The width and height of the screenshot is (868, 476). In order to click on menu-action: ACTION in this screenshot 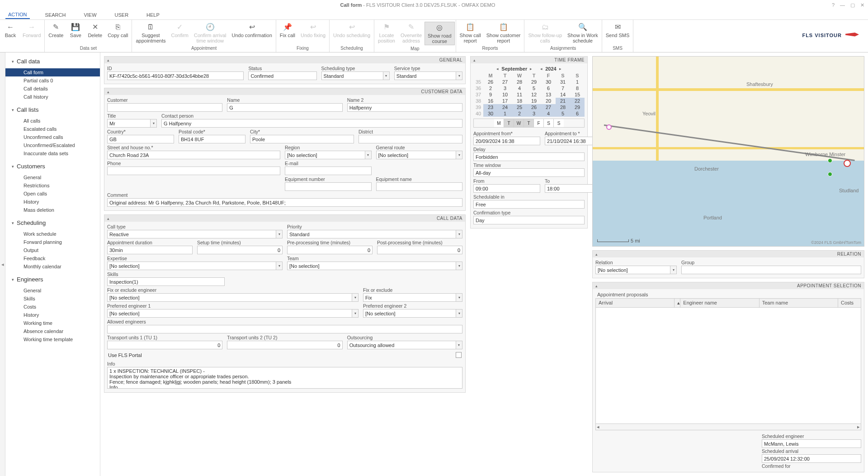, I will do `click(18, 15)`.